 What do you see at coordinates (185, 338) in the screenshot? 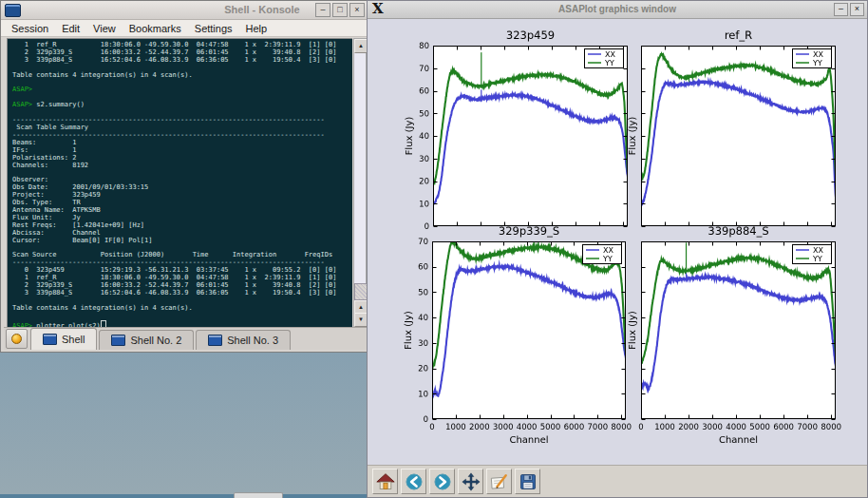
I see `konsole-tabbar: Shell Shell No. 2 Shell No. 3` at bounding box center [185, 338].